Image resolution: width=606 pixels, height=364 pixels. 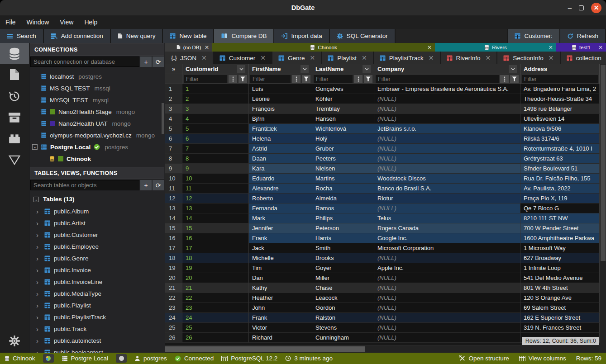 What do you see at coordinates (343, 258) in the screenshot?
I see `cell-last: Brooks` at bounding box center [343, 258].